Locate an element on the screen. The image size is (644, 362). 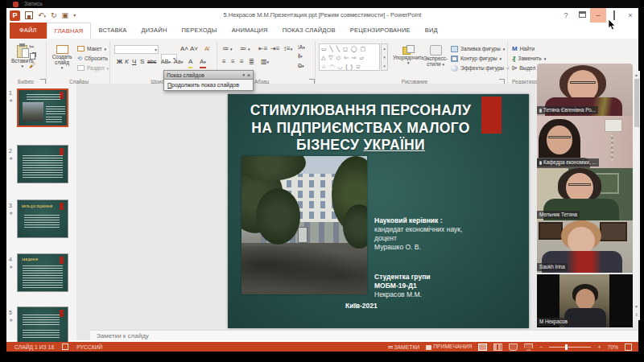
select-button: ⌲Выдел is located at coordinates (523, 68).